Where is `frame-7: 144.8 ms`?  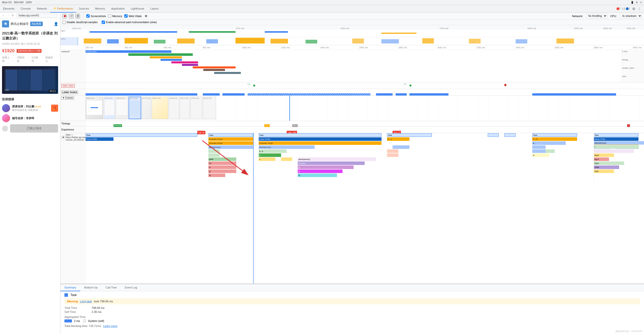
frame-7: 144.8 ms is located at coordinates (174, 108).